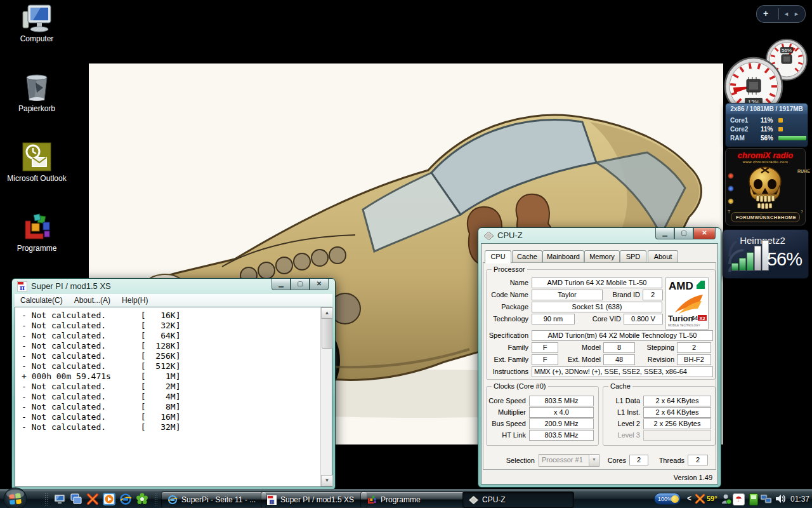  Describe the element at coordinates (731, 201) in the screenshot. I see `radio-knob-gold` at that location.